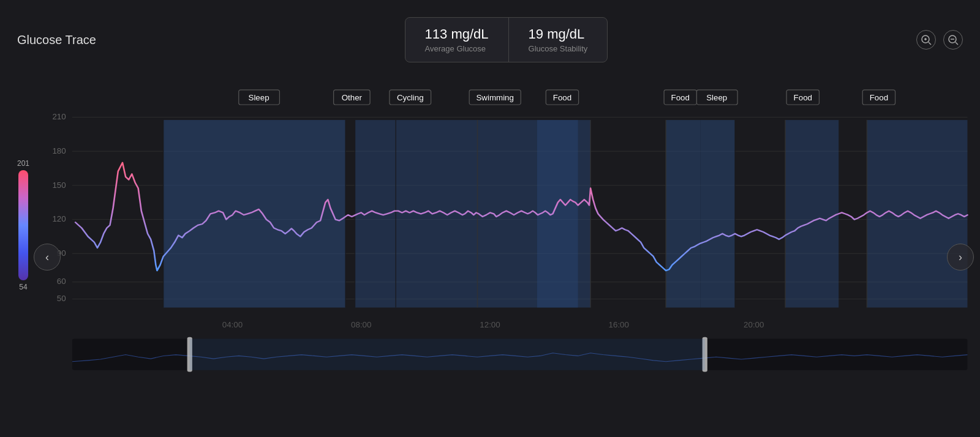  What do you see at coordinates (361, 325) in the screenshot?
I see `svg-text: 08:00` at bounding box center [361, 325].